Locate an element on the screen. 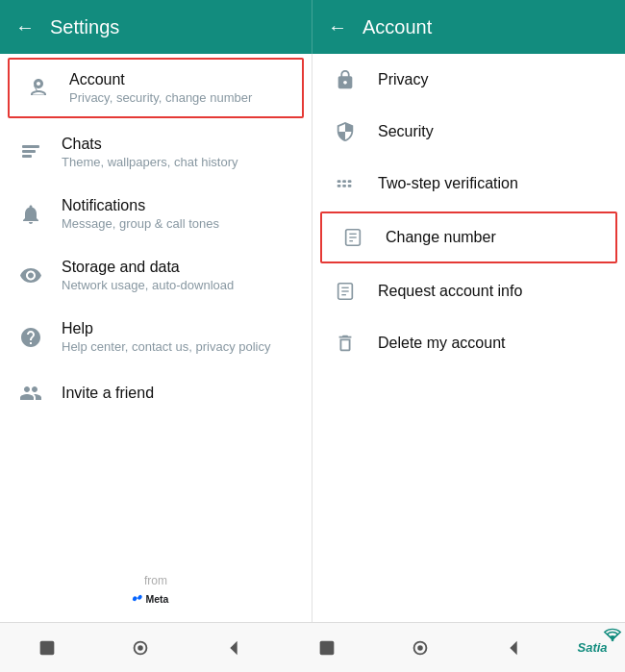 This screenshot has height=672, width=625. two-step-icon is located at coordinates (345, 184).